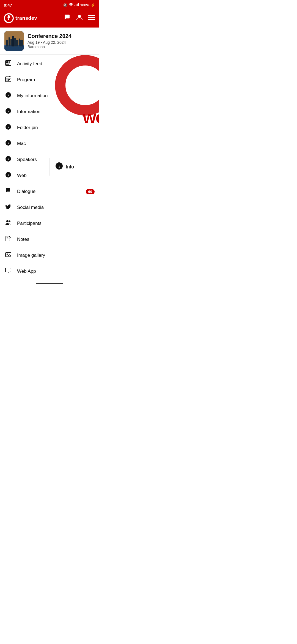  What do you see at coordinates (8, 239) in the screenshot?
I see `edit-icon` at bounding box center [8, 239].